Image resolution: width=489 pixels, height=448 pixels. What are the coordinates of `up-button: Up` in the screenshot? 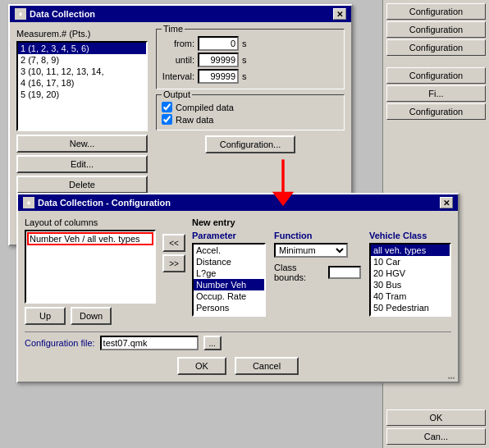 It's located at (45, 316).